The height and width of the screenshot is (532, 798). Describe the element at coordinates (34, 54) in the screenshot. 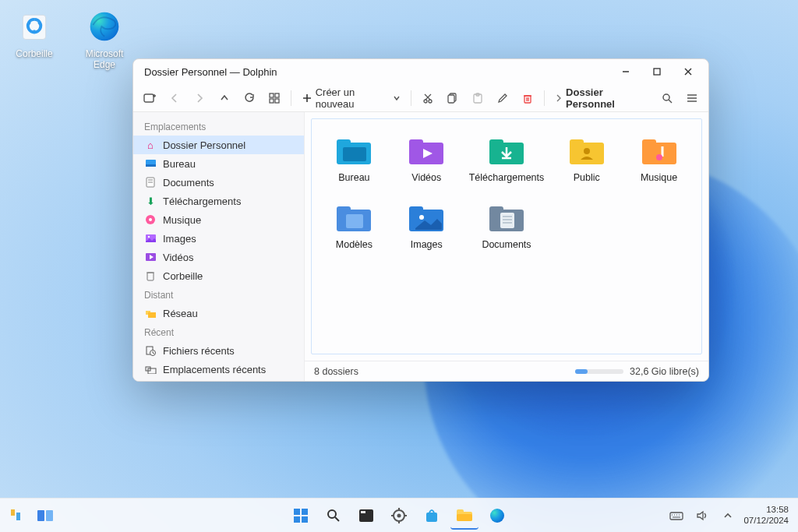

I see `desktop-icon-label: Corbeille` at that location.